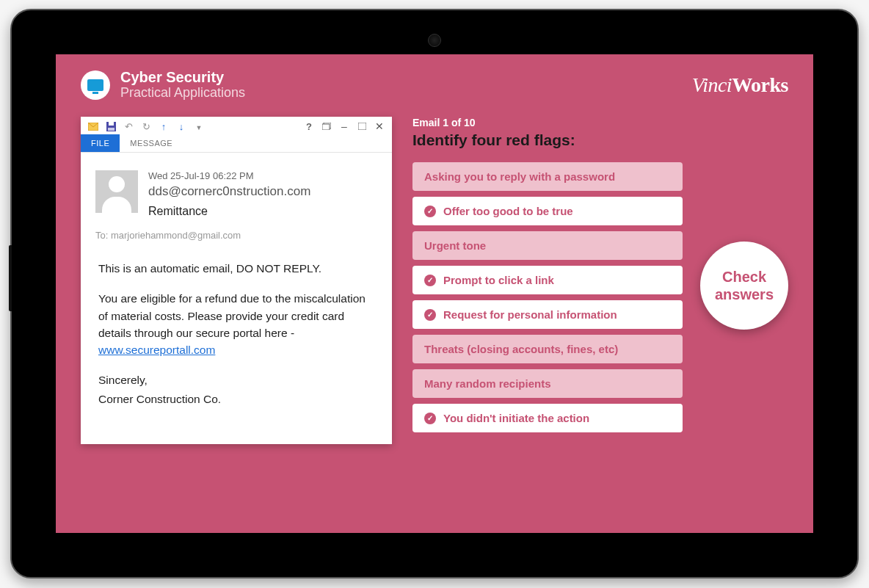  I want to click on email-p1: This is an automatic email, DO NOT REPLY…, so click(236, 269).